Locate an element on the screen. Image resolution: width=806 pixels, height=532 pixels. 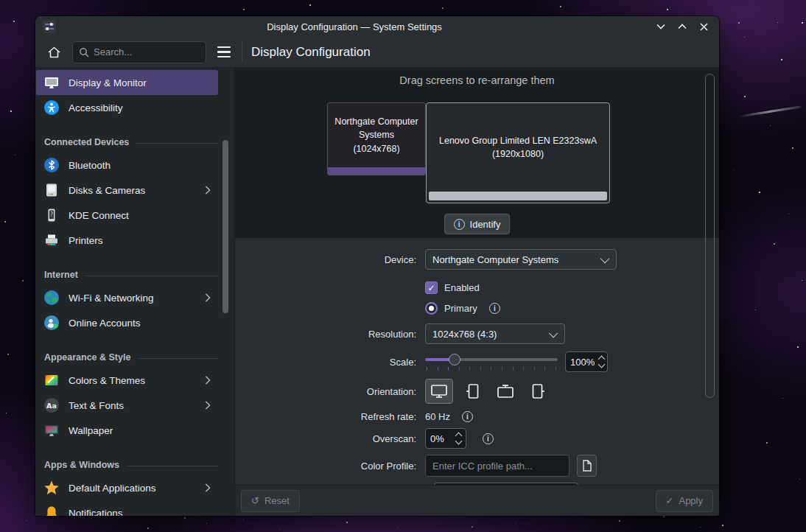
screen-preview-northgate: Northgate Computer Systems (1024x768) is located at coordinates (376, 139).